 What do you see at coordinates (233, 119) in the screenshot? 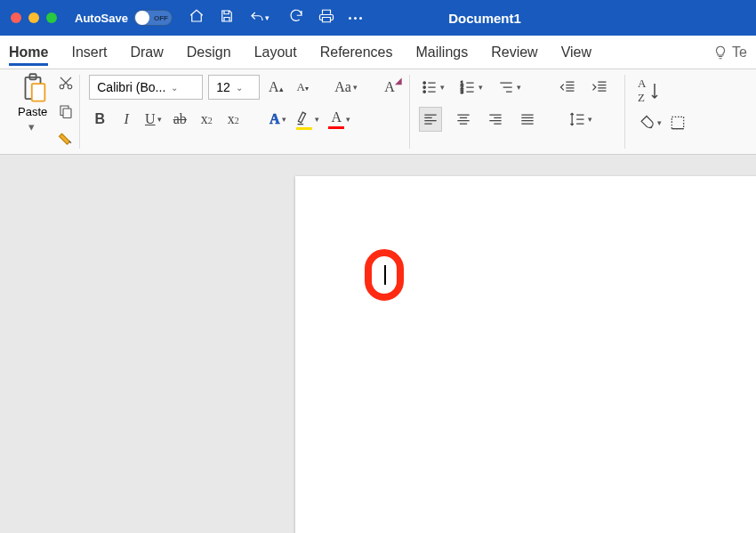
I see `superscript-button: x2` at bounding box center [233, 119].